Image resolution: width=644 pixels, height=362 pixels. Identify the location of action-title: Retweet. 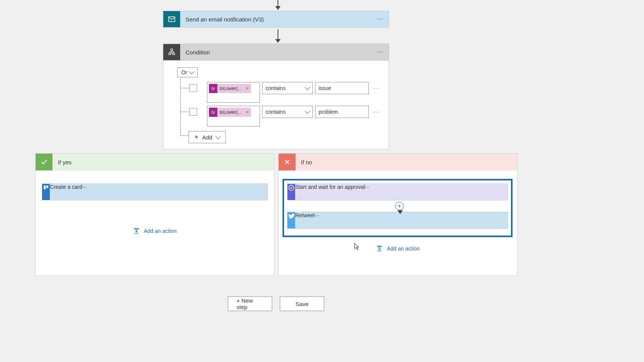
(305, 220).